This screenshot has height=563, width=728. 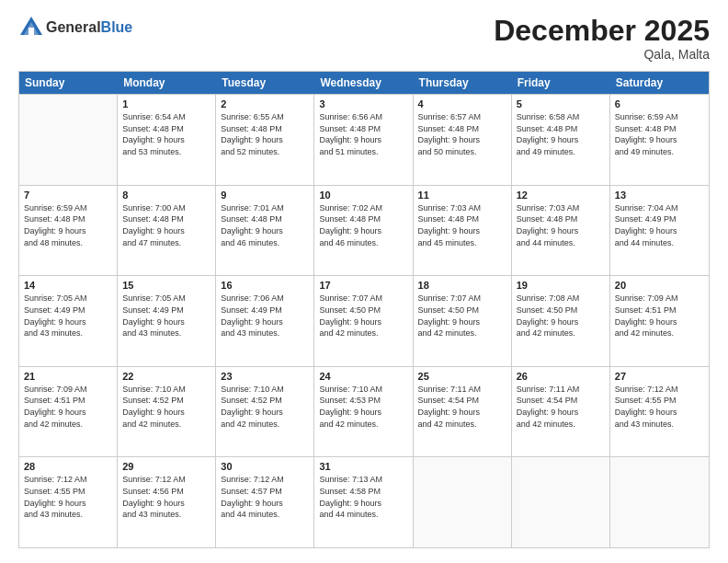 I want to click on cell-info-line: Sunrise: 7:05 AM, so click(x=166, y=298).